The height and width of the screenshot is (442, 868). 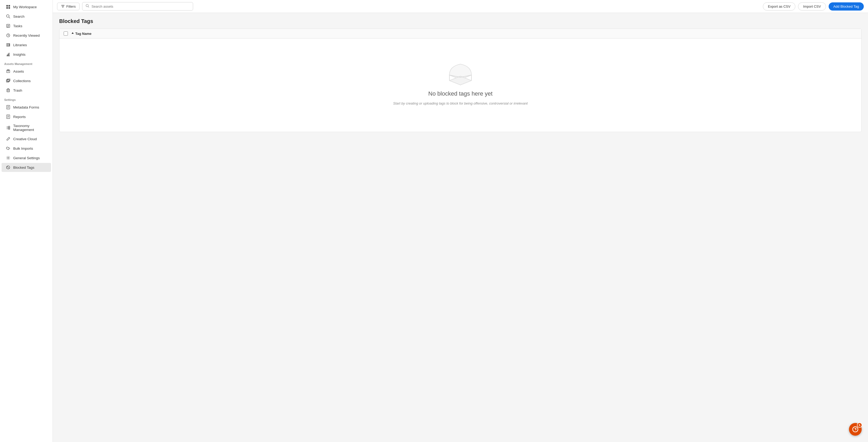 I want to click on blocked-icon, so click(x=8, y=167).